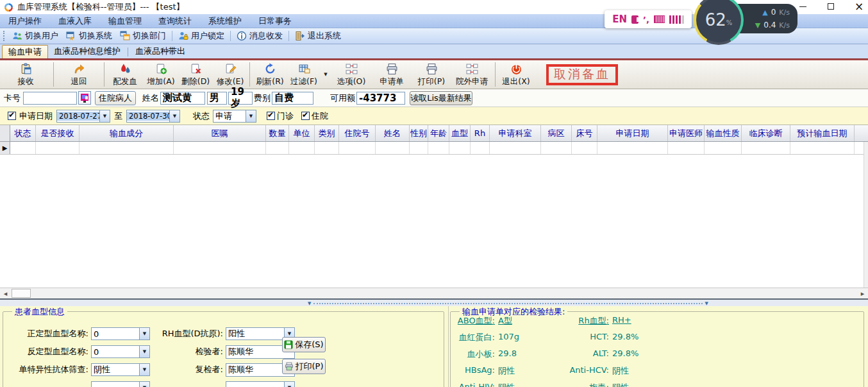  I want to click on card-no-input, so click(50, 98).